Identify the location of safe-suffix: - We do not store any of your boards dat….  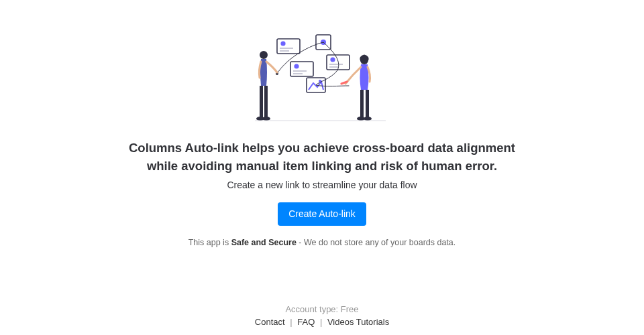
(376, 243).